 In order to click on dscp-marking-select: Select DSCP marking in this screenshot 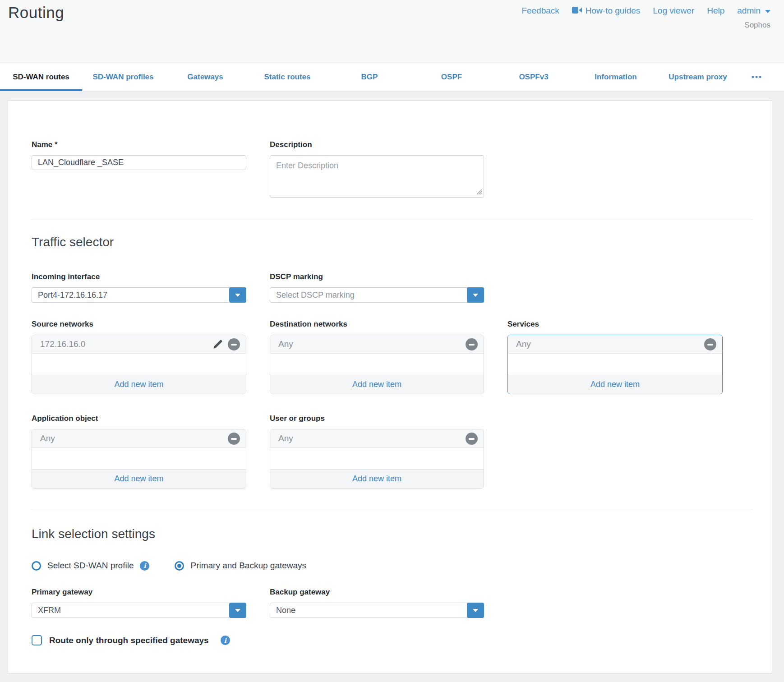, I will do `click(377, 295)`.